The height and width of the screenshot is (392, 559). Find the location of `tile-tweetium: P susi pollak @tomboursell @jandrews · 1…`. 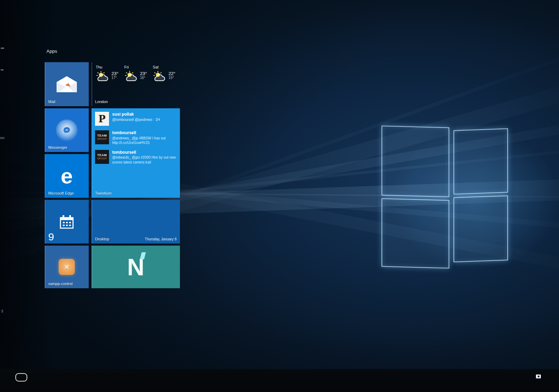

tile-tweetium: P susi pollak @tomboursell @jandrews · 1… is located at coordinates (136, 153).